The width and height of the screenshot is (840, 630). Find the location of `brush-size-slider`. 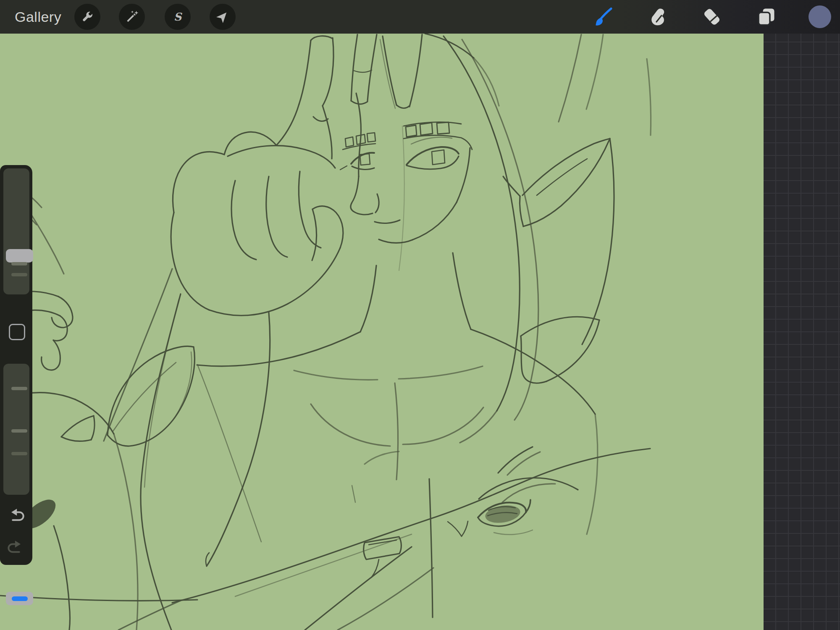

brush-size-slider is located at coordinates (16, 231).